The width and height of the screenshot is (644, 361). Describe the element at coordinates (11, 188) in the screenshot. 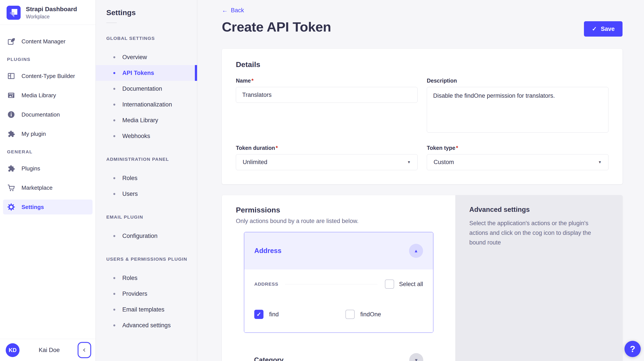

I see `cart-icon` at that location.